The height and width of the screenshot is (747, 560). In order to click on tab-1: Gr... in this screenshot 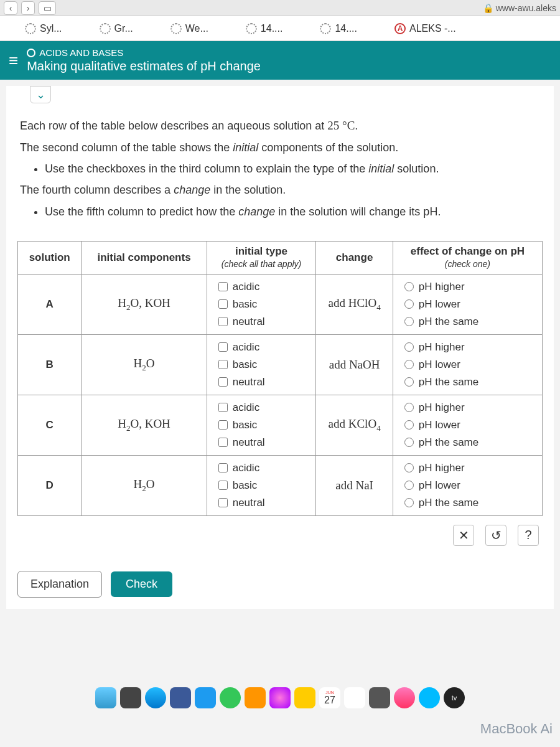, I will do `click(116, 29)`.